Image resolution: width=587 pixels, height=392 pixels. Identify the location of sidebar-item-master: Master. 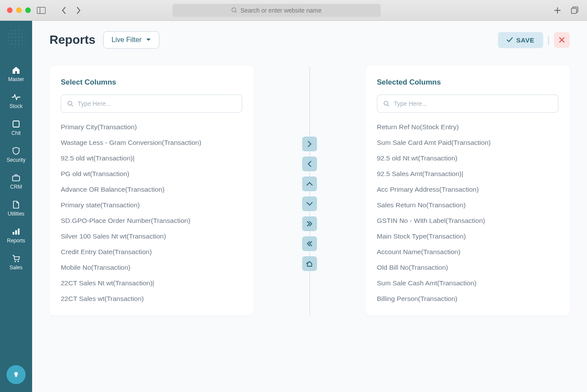
(16, 74).